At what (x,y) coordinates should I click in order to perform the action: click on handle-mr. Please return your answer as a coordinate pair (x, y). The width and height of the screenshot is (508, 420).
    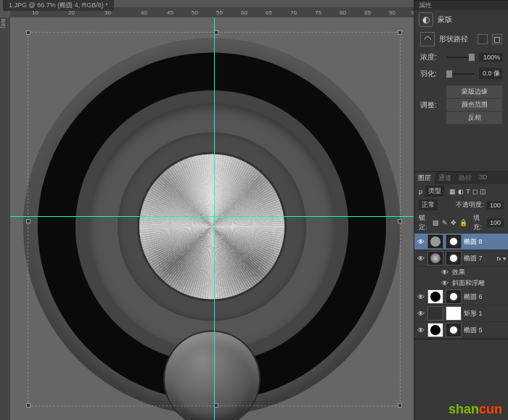
    Looking at the image, I should click on (400, 221).